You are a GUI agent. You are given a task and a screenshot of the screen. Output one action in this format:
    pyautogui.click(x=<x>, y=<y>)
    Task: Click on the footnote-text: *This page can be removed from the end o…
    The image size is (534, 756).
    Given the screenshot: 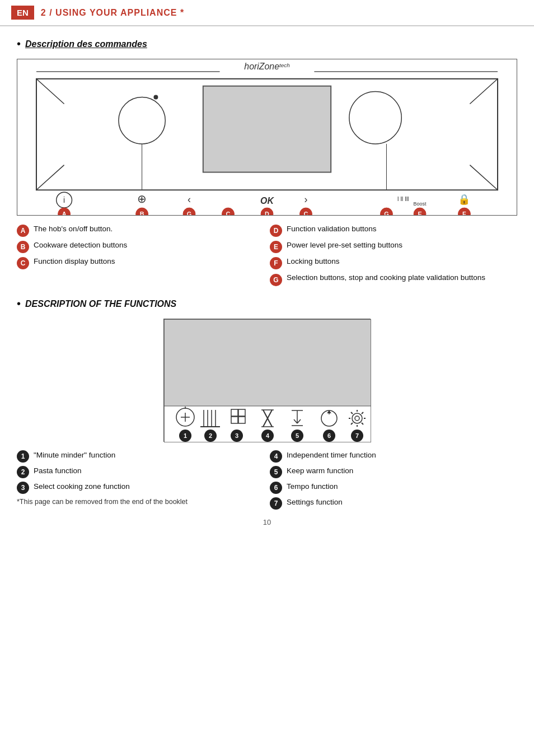 What is the action you would take?
    pyautogui.click(x=102, y=502)
    